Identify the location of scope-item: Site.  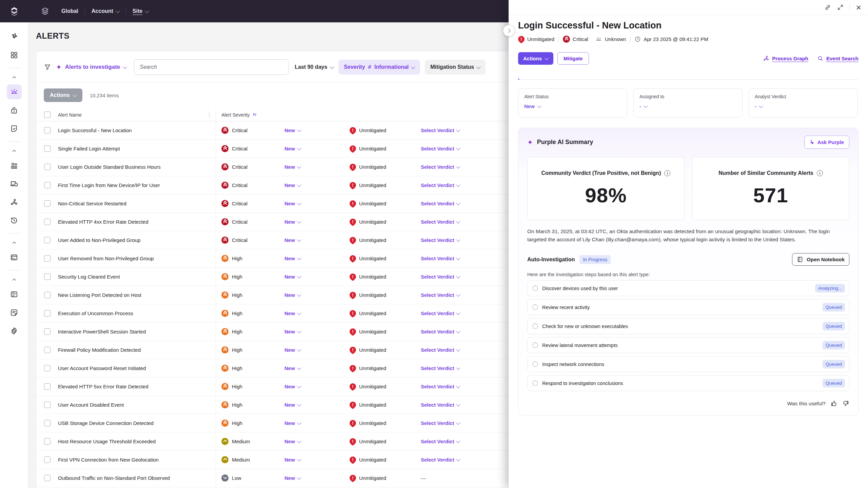
(140, 11).